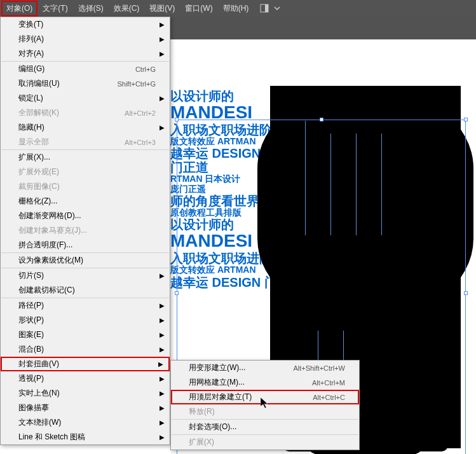  I want to click on menubar-icons, so click(271, 8).